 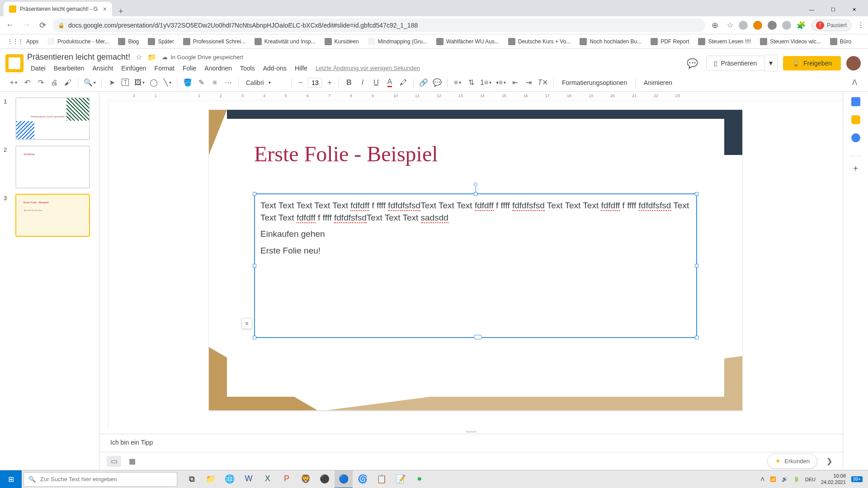 I want to click on comment-button: 💬, so click(x=437, y=83).